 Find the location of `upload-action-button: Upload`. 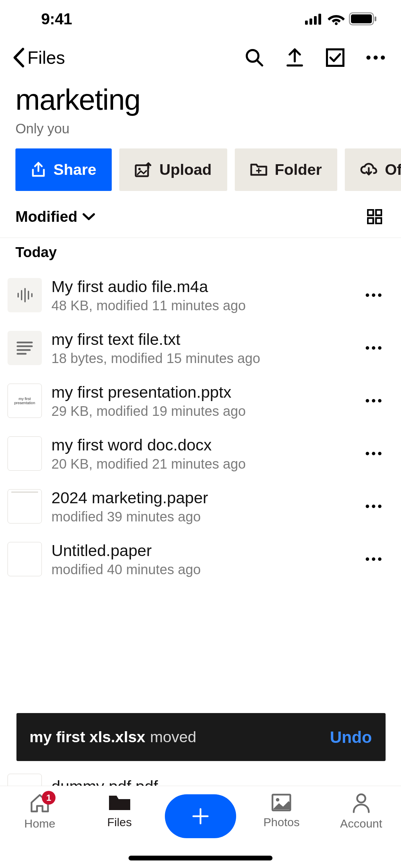

upload-action-button: Upload is located at coordinates (173, 170).